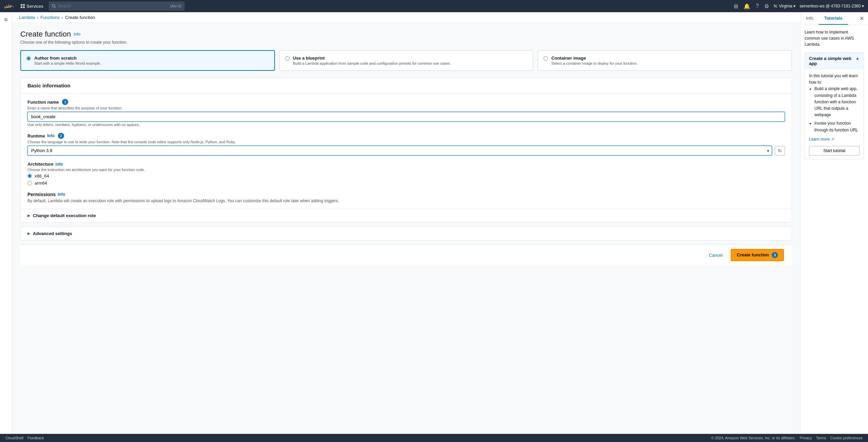  I want to click on architecture-arm64-label: arm64, so click(41, 183).